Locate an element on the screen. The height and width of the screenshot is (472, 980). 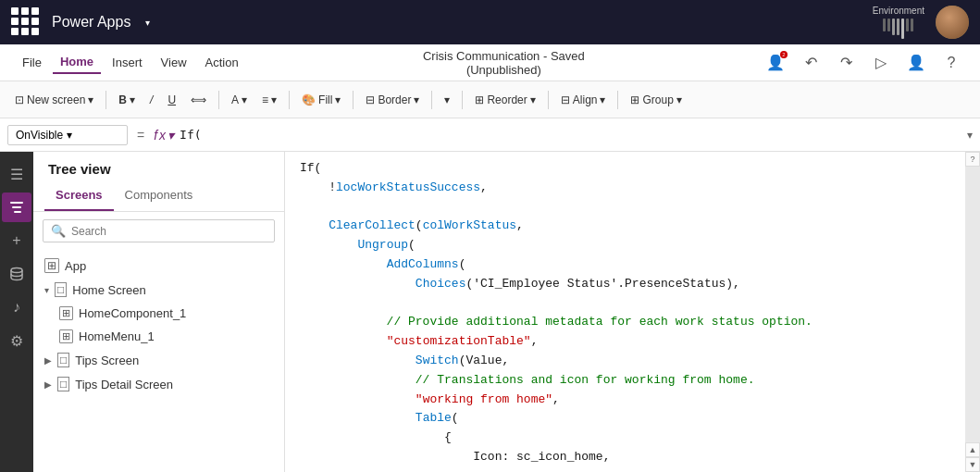
tree-header: Tree view is located at coordinates (159, 167).